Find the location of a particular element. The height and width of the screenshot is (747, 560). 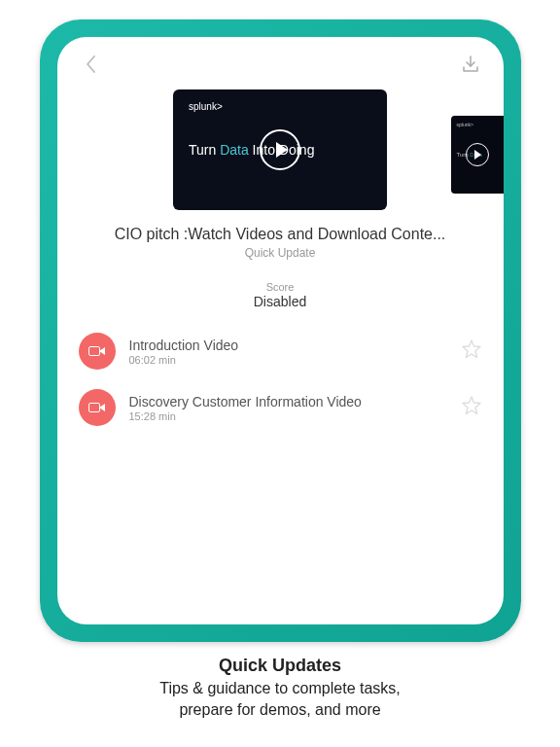

list-item: Introduction Video 06:02 min is located at coordinates (280, 351).